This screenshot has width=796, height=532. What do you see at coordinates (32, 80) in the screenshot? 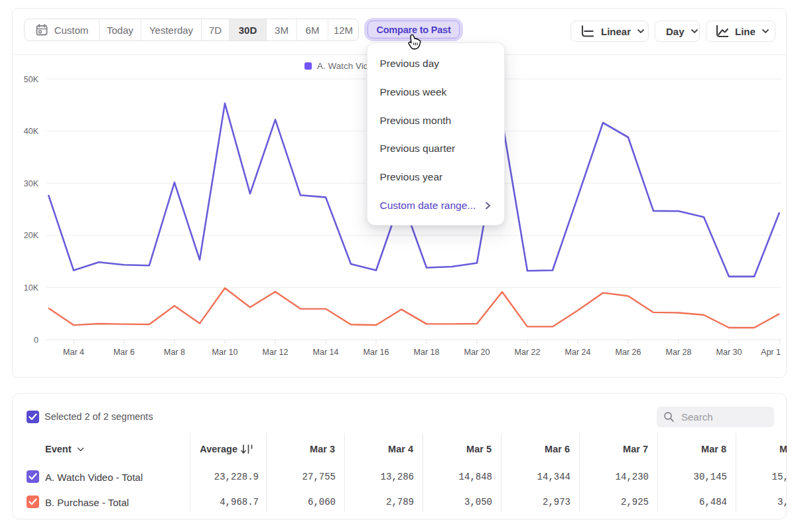
I see `svg-text: 50K` at bounding box center [32, 80].